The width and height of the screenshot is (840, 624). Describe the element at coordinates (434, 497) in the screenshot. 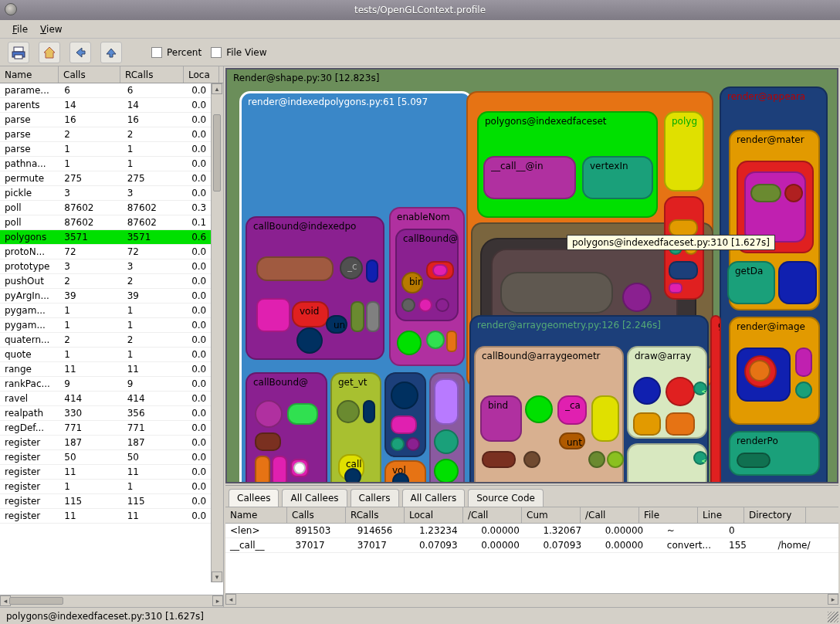

I see `tab-all-callers: All Callers` at that location.